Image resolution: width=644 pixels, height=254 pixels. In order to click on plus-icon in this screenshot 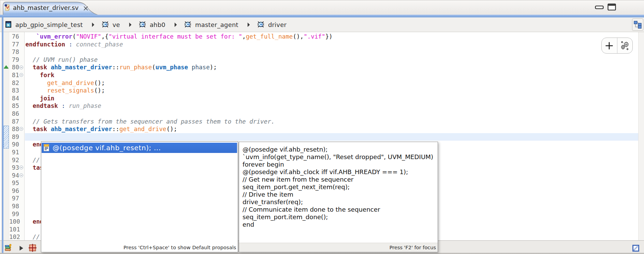, I will do `click(609, 46)`.